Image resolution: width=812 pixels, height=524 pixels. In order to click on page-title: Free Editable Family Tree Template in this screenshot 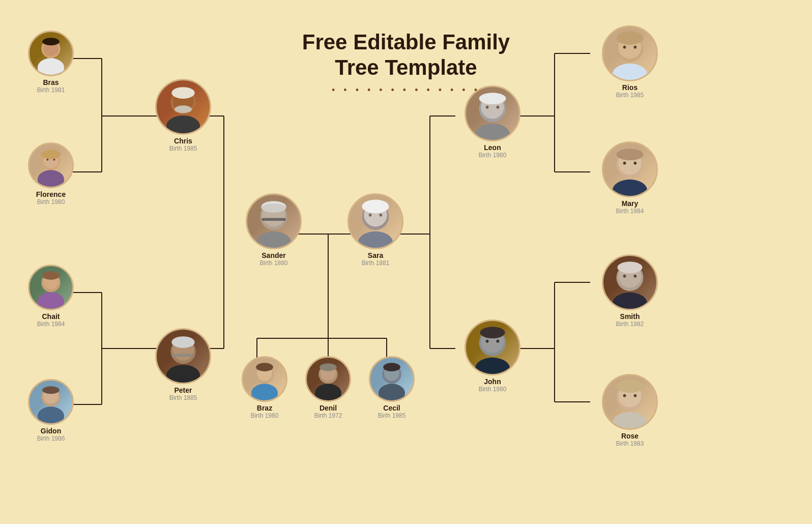, I will do `click(406, 48)`.